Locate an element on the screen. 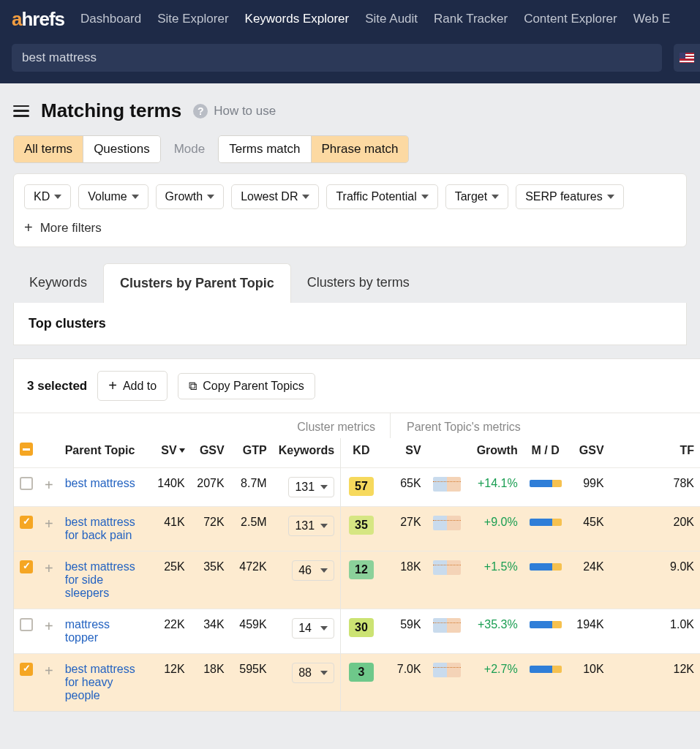 The height and width of the screenshot is (749, 700). col-gsv: GSV is located at coordinates (211, 453).